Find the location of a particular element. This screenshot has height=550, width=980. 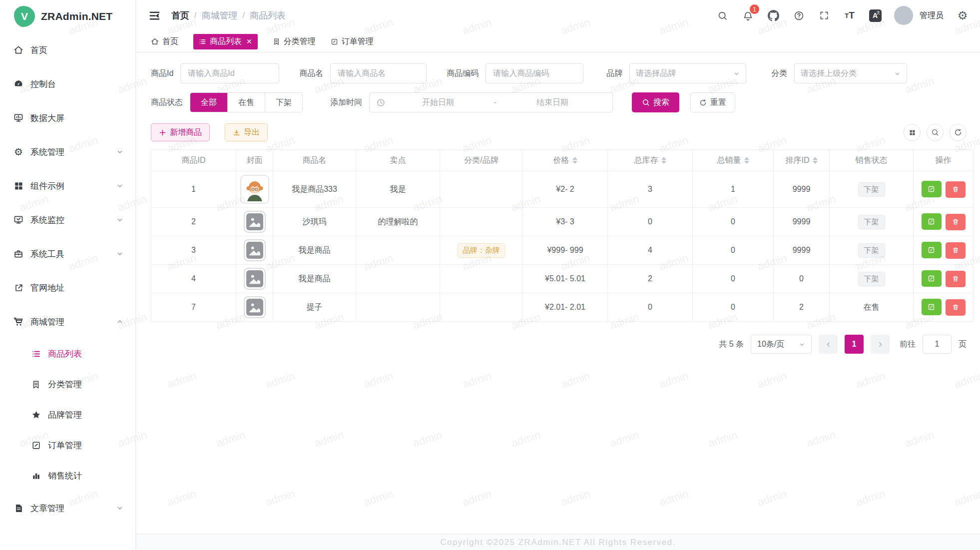

user-avatar is located at coordinates (904, 15).